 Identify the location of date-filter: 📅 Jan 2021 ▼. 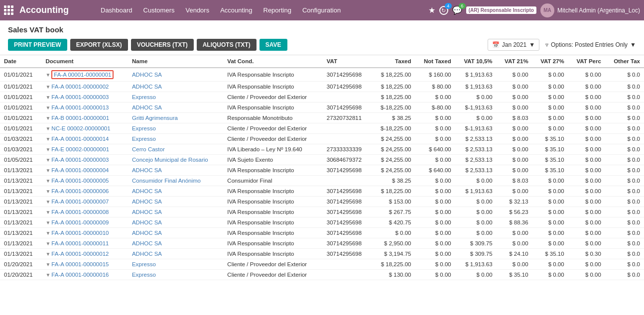
(514, 45).